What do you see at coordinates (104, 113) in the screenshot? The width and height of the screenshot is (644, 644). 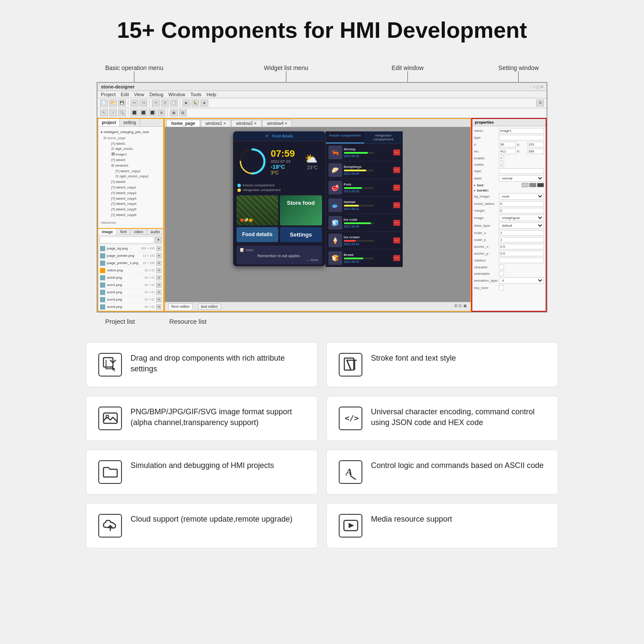 I see `toolbar-select: ↖` at bounding box center [104, 113].